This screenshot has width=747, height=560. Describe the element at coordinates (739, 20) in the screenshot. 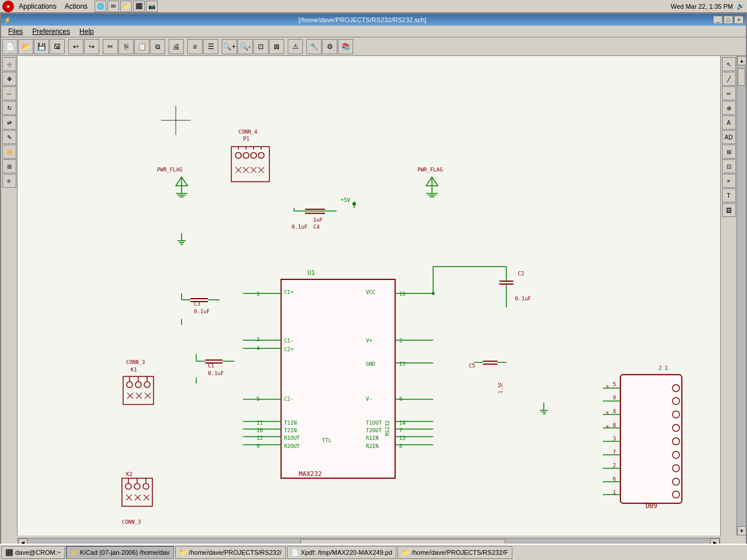

I see `close-button: ×` at that location.